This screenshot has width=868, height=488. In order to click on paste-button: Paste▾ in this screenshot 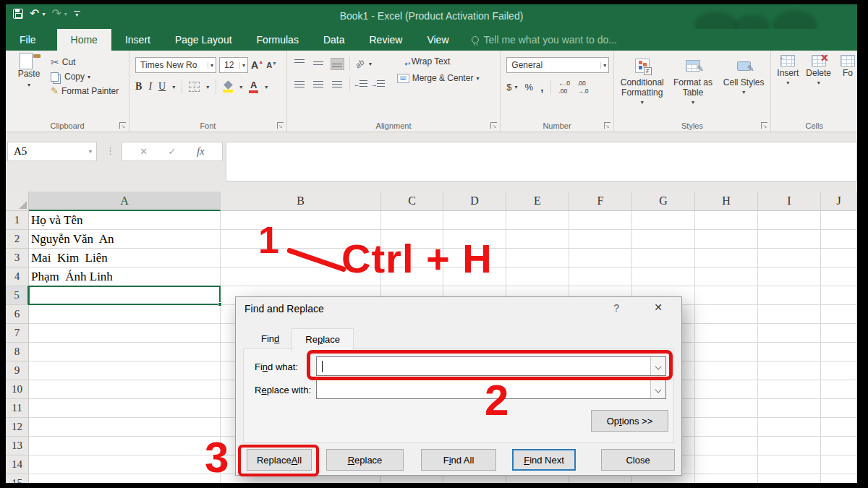, I will do `click(29, 72)`.